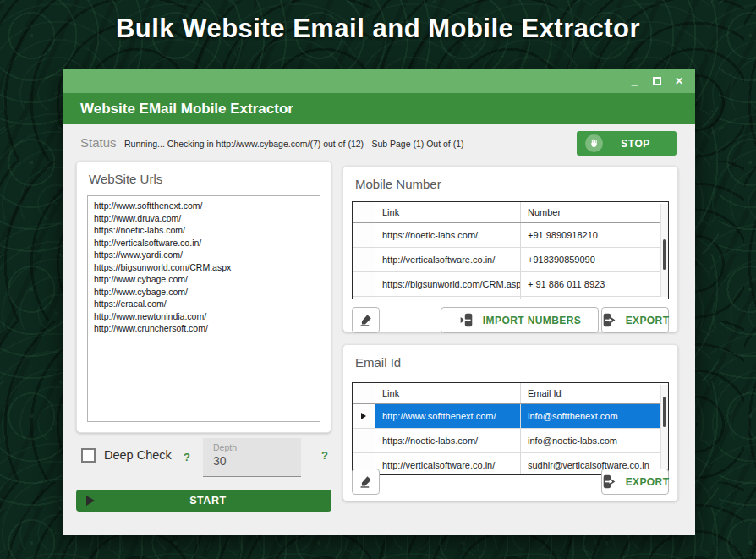  What do you see at coordinates (511, 249) in the screenshot?
I see `mobile-number-panel: Mobile Number Link Number https://noetic…` at bounding box center [511, 249].